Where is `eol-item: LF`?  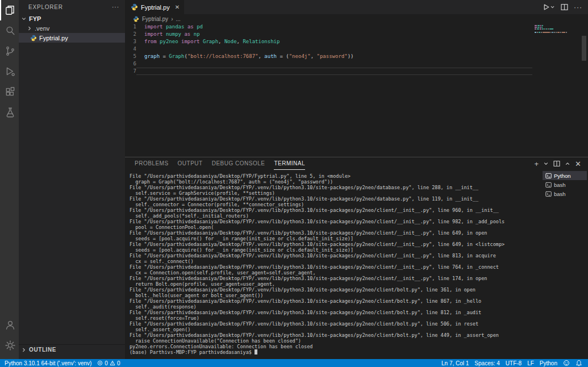 eol-item: LF is located at coordinates (531, 364).